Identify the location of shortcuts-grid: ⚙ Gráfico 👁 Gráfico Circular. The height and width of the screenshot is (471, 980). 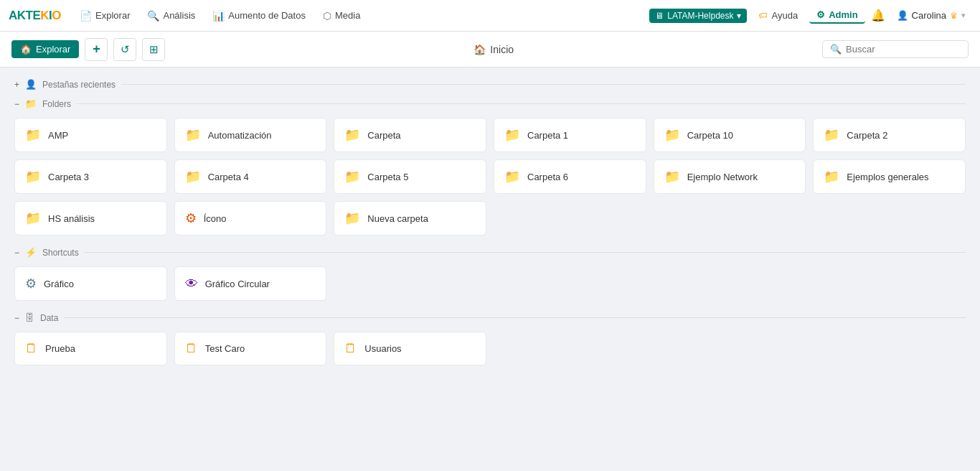
(490, 284).